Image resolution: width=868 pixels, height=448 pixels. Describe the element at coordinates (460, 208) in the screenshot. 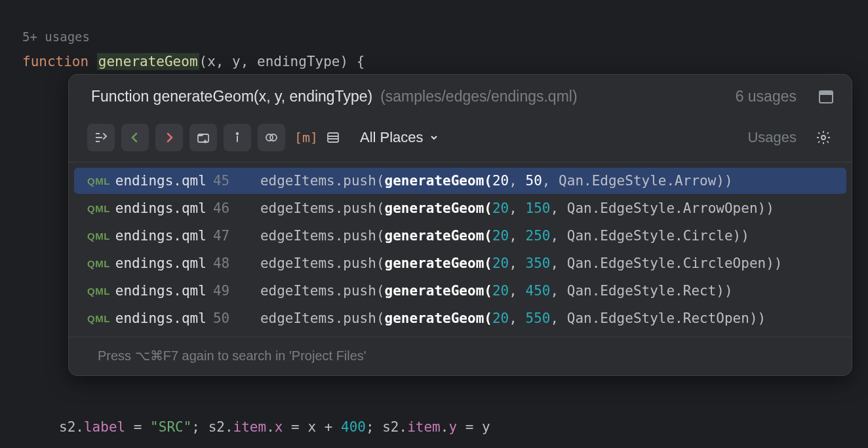

I see `usage-row: QMLendings.qml46edgeItems.push(generateG…` at that location.